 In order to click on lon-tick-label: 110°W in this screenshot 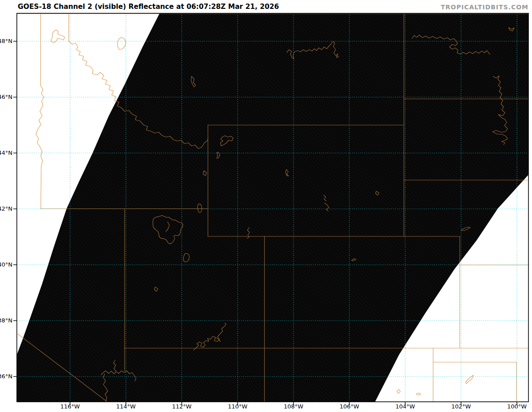, I will do `click(238, 407)`.